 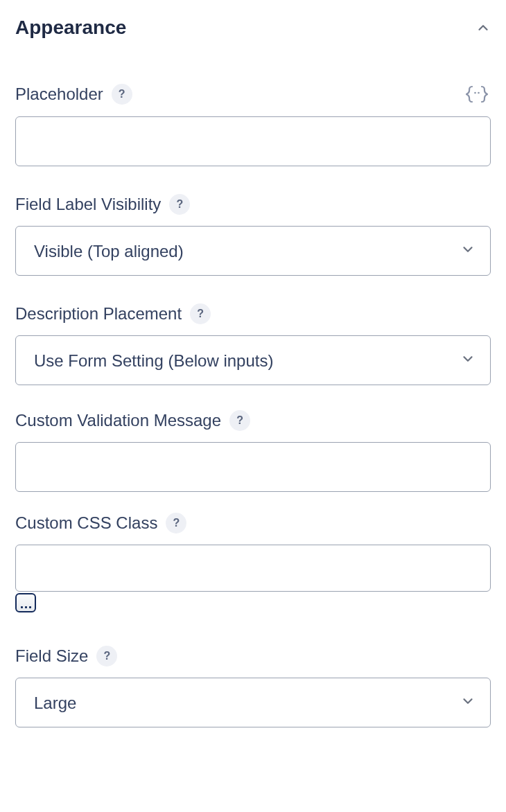 I want to click on description-placement-label: Description Placement, so click(x=98, y=314).